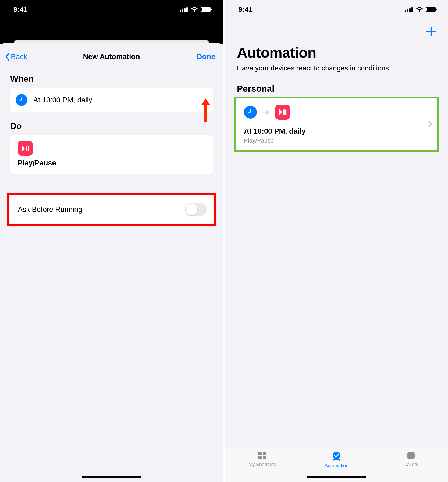 This screenshot has width=448, height=482. I want to click on when-trigger-text: At 10:00 PM, daily, so click(63, 100).